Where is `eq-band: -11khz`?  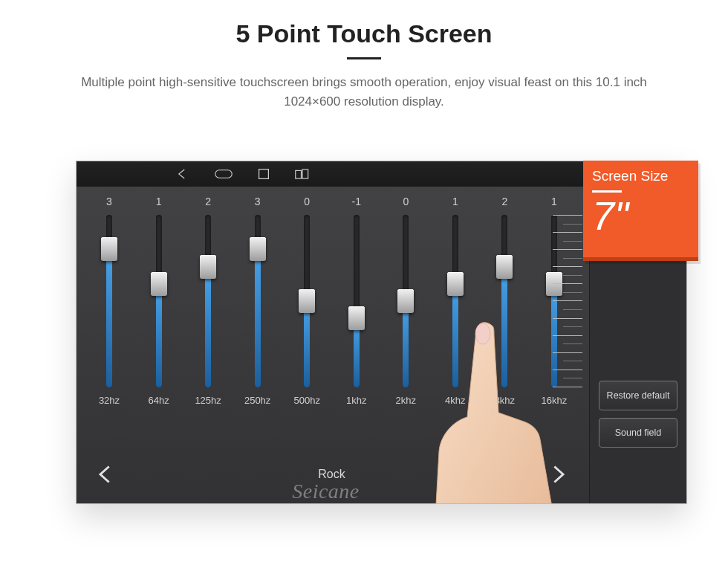
eq-band: -11khz is located at coordinates (357, 307).